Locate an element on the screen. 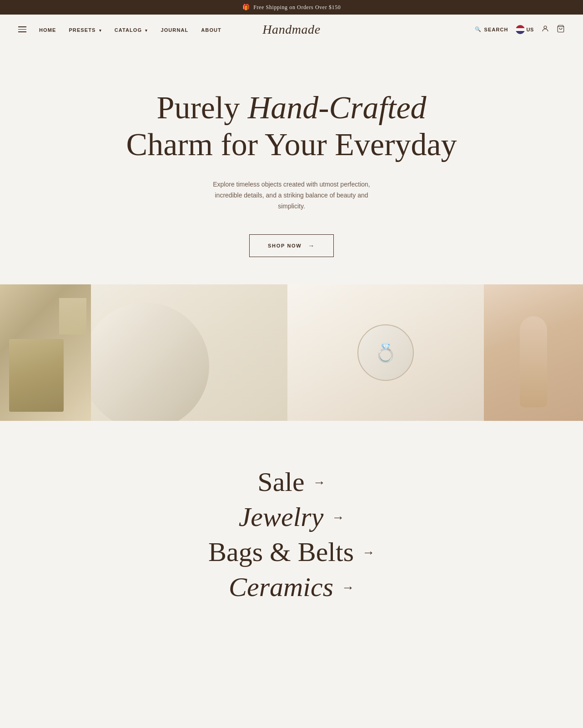  announcement-bar: 🎁 Free Shipping on Orders Over $150 is located at coordinates (292, 7).